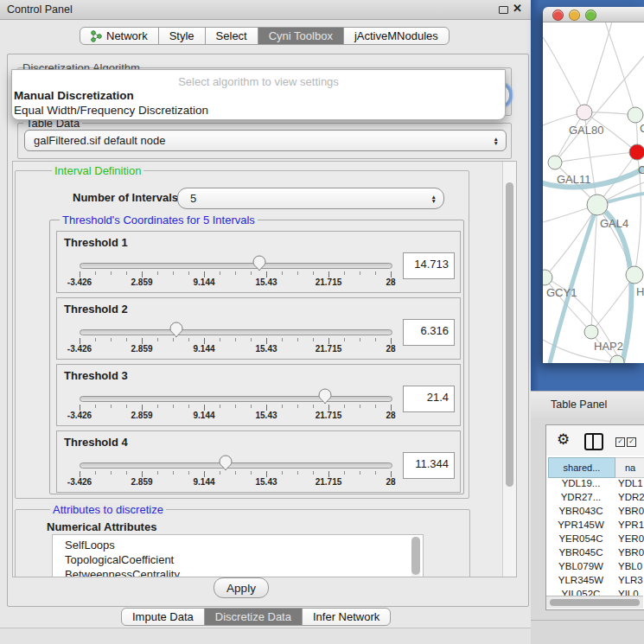 Image resolution: width=644 pixels, height=644 pixels. What do you see at coordinates (182, 36) in the screenshot?
I see `tab-style: Style` at bounding box center [182, 36].